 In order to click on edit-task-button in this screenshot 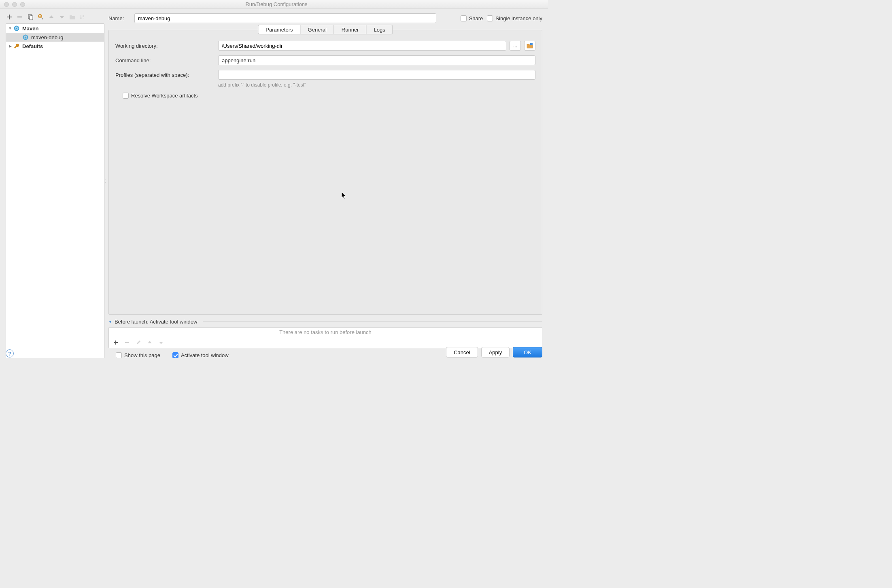, I will do `click(138, 343)`.